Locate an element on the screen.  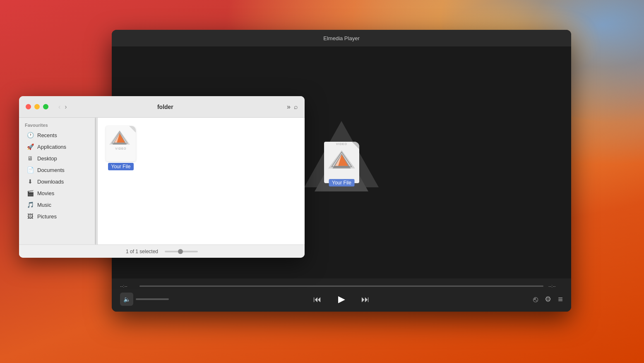
sidebar-label-music: Music is located at coordinates (44, 205).